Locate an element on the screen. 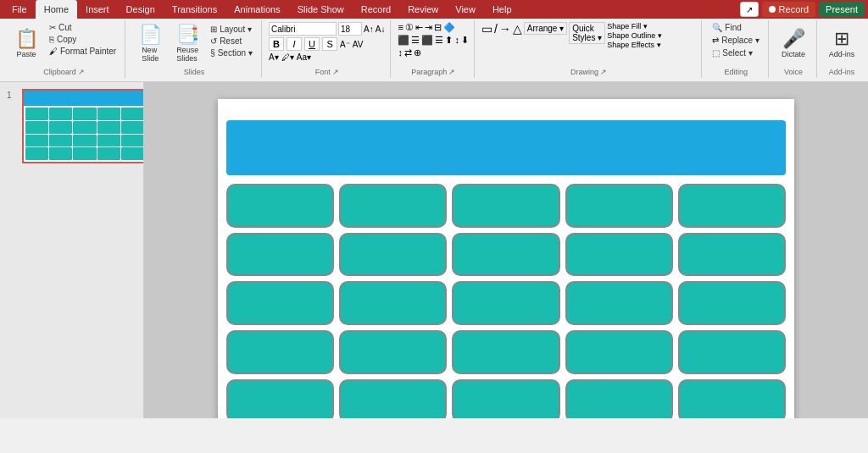 Image resolution: width=868 pixels, height=453 pixels. clipboard-expand-icon: ↗ is located at coordinates (81, 72).